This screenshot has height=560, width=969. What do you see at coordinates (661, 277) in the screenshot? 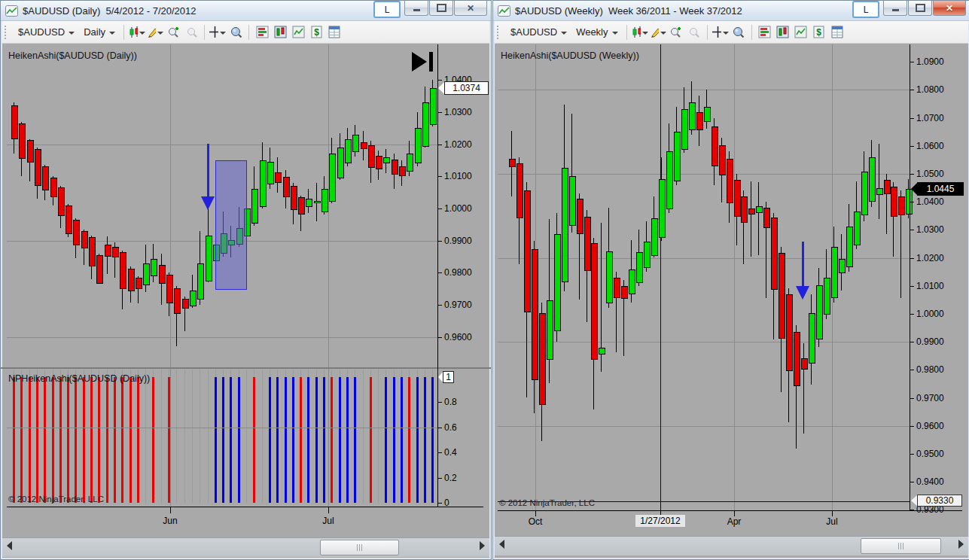
I see `vertical-line-annotation` at bounding box center [661, 277].